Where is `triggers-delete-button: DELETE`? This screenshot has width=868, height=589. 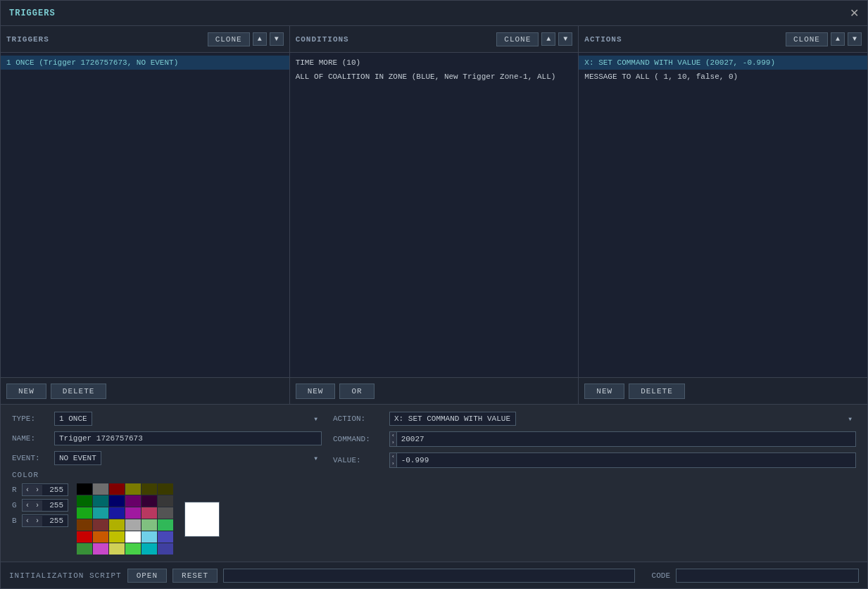 triggers-delete-button: DELETE is located at coordinates (79, 391).